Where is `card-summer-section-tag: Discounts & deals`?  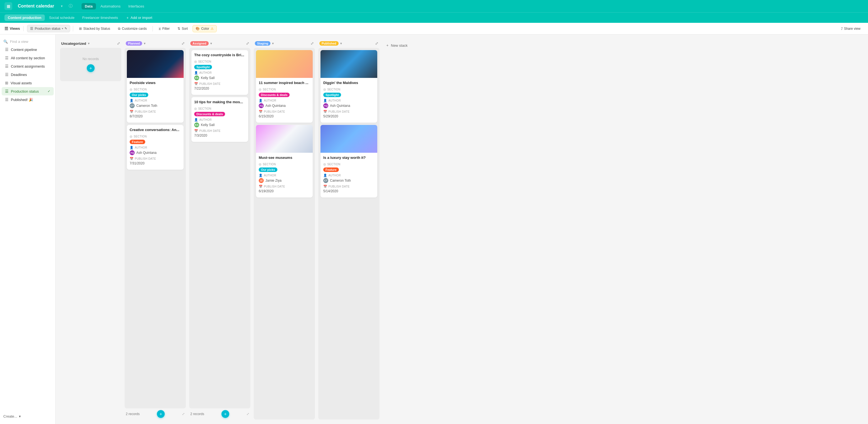
card-summer-section-tag: Discounts & deals is located at coordinates (274, 95).